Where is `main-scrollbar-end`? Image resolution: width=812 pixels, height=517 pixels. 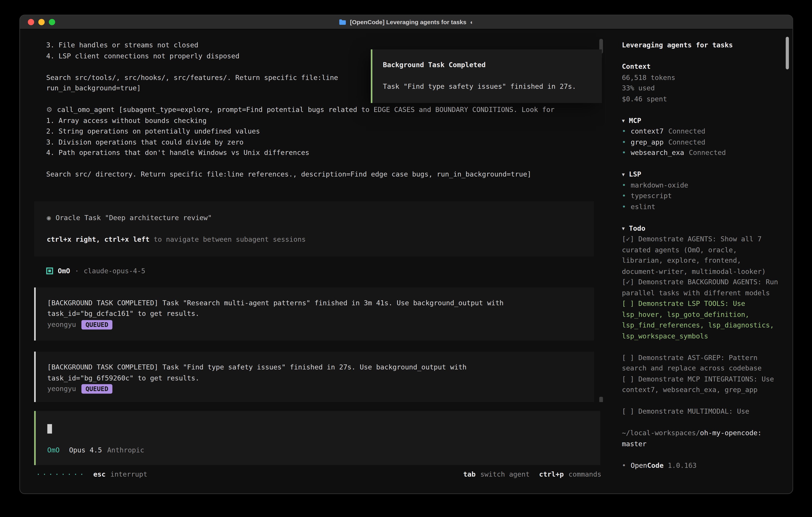
main-scrollbar-end is located at coordinates (601, 400).